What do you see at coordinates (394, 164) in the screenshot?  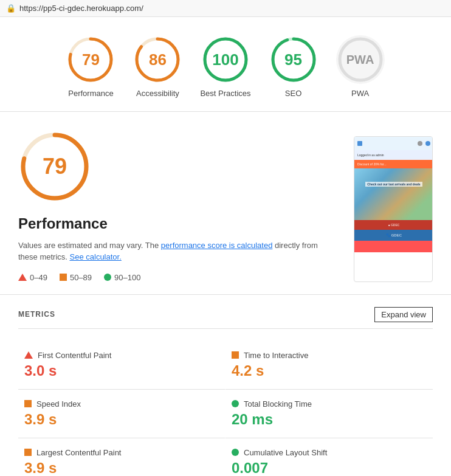 I see `preview-discount-bar: Discount of 20% for...` at bounding box center [394, 164].